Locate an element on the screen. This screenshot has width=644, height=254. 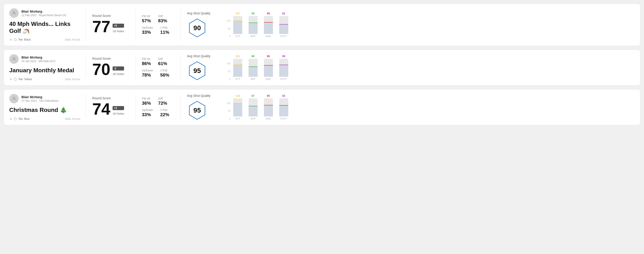
stat-label-updown: Up/Down is located at coordinates (148, 70).